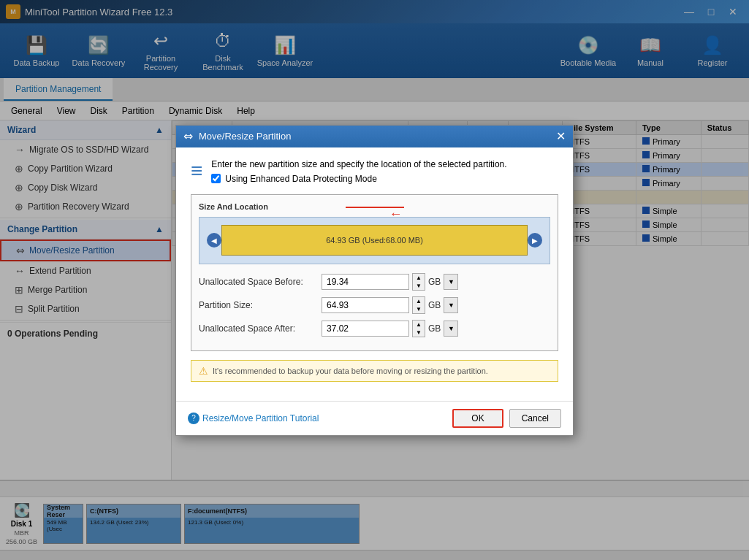 The height and width of the screenshot is (560, 749). I want to click on slider-left-arrow: ◀, so click(214, 240).